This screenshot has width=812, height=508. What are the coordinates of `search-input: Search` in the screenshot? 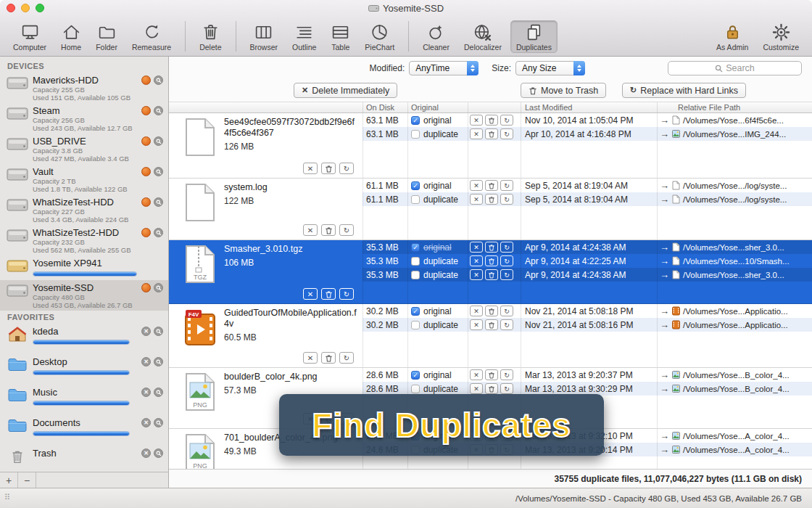 It's located at (735, 68).